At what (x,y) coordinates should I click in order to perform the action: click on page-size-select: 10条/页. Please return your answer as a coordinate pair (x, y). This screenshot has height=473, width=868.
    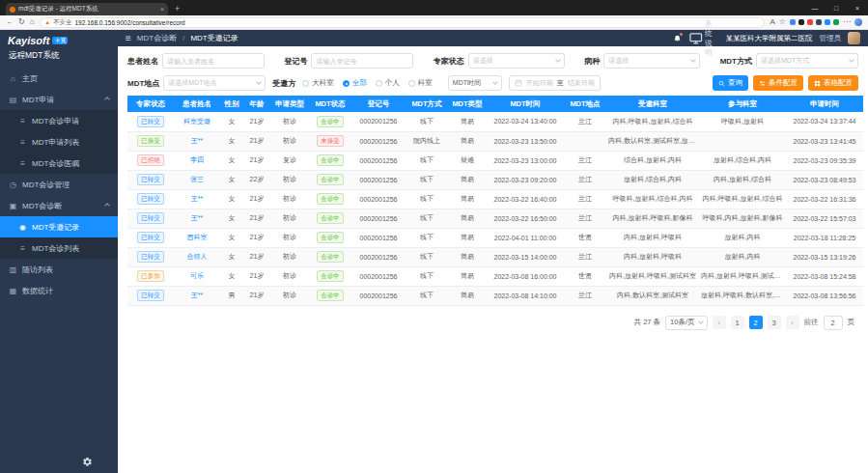
    Looking at the image, I should click on (686, 322).